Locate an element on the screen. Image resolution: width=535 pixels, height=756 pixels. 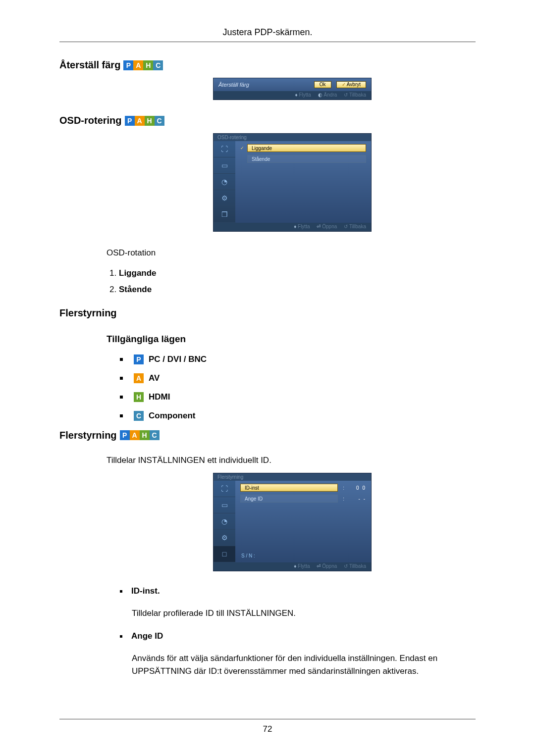
row-value: - - is located at coordinates (358, 499).